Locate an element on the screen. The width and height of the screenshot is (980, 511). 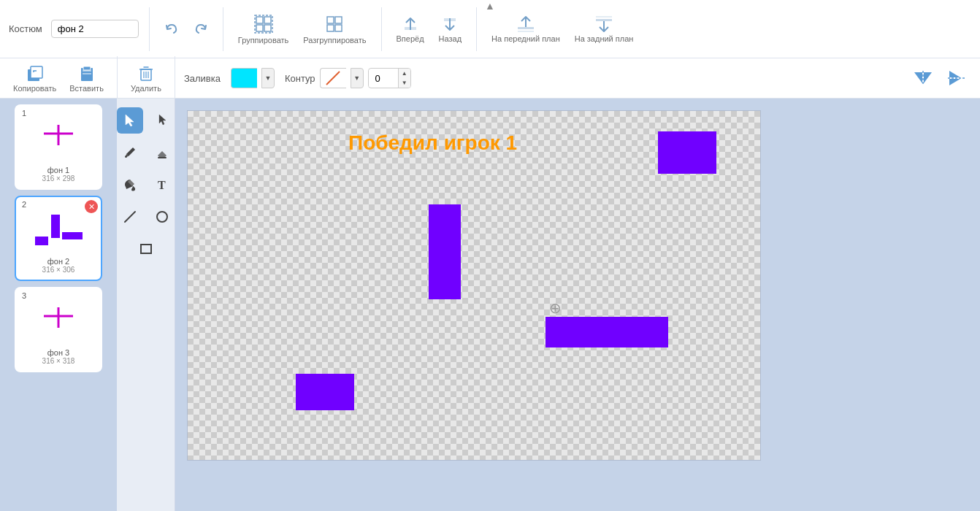
redo-button is located at coordinates (201, 29).